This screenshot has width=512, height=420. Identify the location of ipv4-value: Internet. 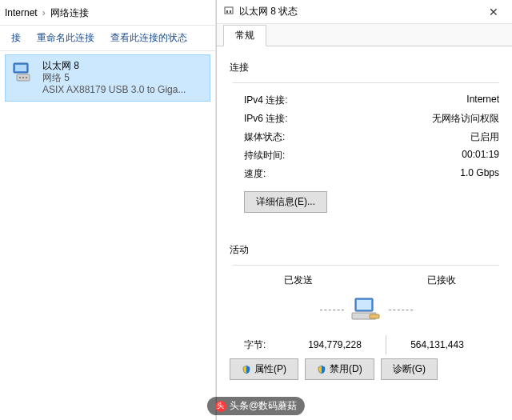
(483, 101).